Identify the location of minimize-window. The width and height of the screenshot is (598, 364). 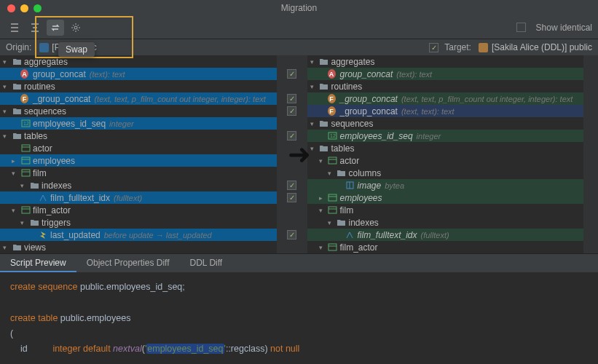
(25, 9).